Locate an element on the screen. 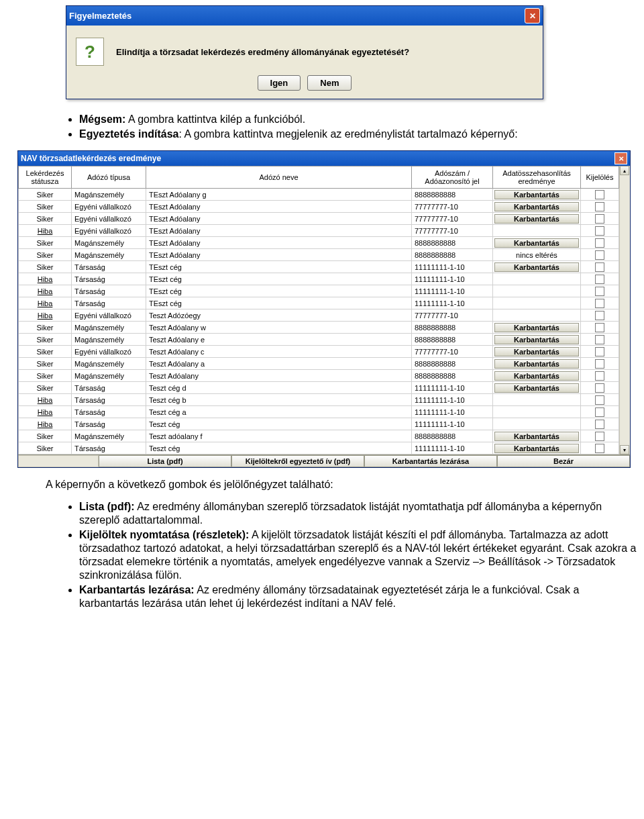 This screenshot has width=644, height=819. col-compare: Adatösszehasonlítás eredménye is located at coordinates (537, 177).